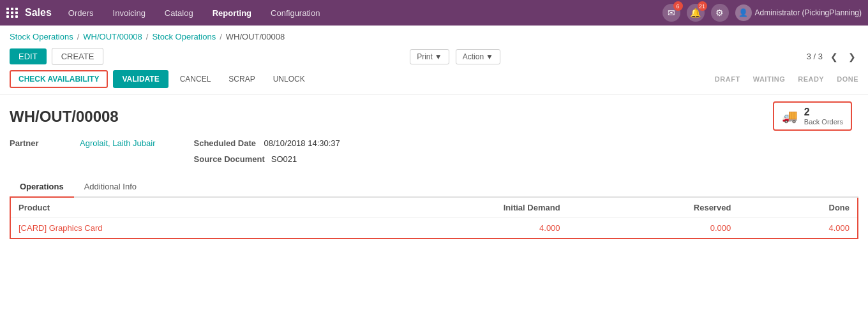 The width and height of the screenshot is (868, 331). What do you see at coordinates (790, 116) in the screenshot?
I see `truck-icon: 🚚` at bounding box center [790, 116].